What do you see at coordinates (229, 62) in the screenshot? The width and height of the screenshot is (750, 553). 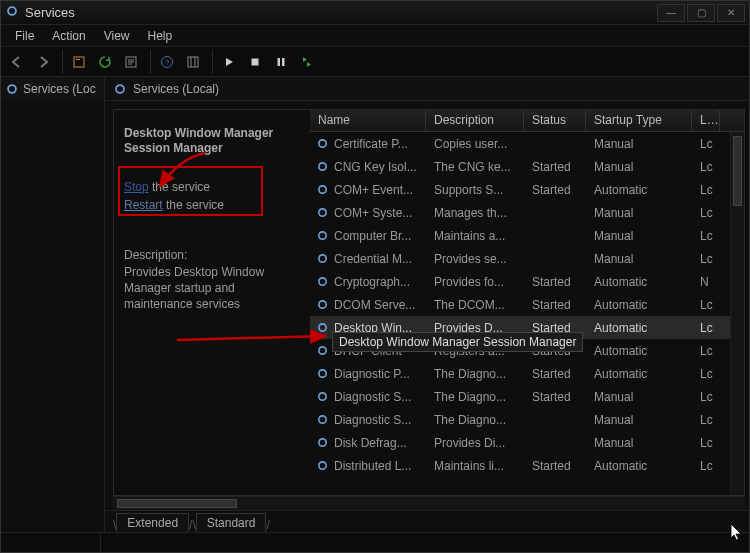 I see `play-icon` at bounding box center [229, 62].